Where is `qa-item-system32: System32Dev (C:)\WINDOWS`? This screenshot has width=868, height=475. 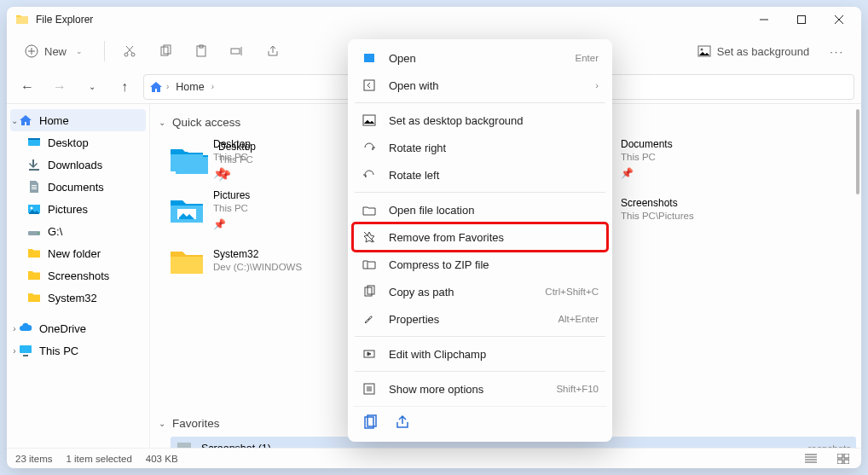 qa-item-system32: System32Dev (C:)\WINDOWS is located at coordinates (235, 261).